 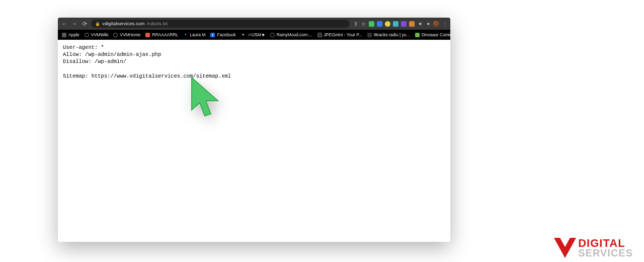 What do you see at coordinates (84, 47) in the screenshot?
I see `robots-line-1: User-agent: *` at bounding box center [84, 47].